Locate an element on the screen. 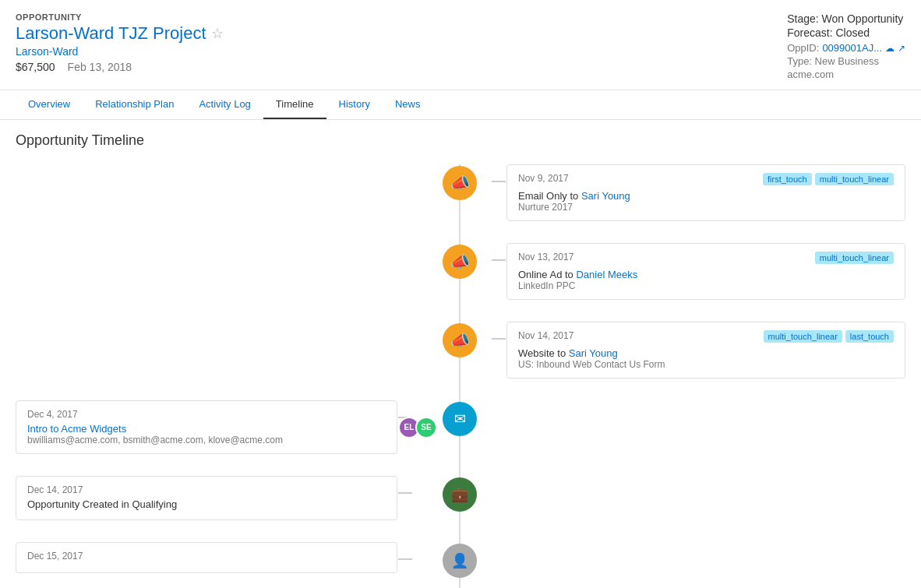 The width and height of the screenshot is (921, 588). close-date: Feb 13, 2018 is located at coordinates (100, 67).